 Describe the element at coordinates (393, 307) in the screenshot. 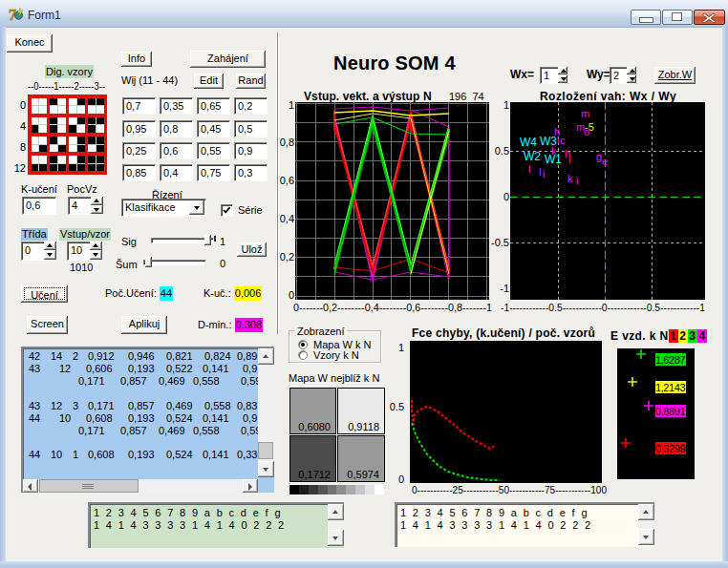

I see `svg-text:0-------0,2--------0,4--------: 0-------0,2--------0,4--------0,6-------…` at that location.